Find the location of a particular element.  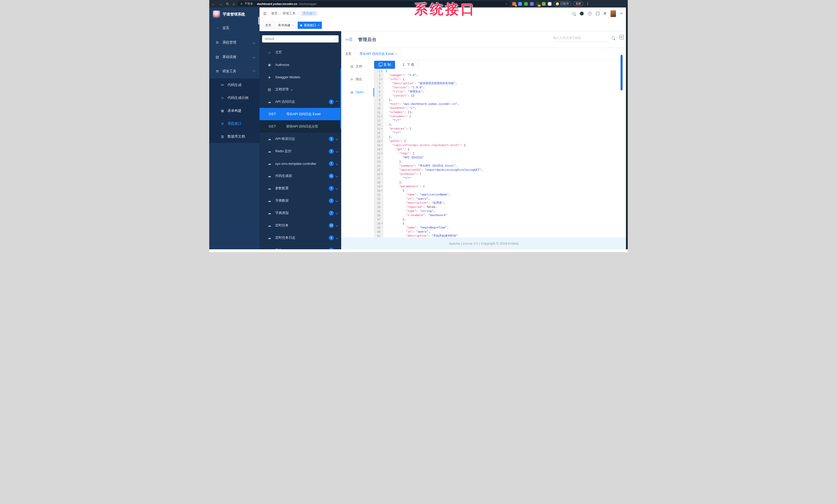

user-avatar is located at coordinates (613, 14).